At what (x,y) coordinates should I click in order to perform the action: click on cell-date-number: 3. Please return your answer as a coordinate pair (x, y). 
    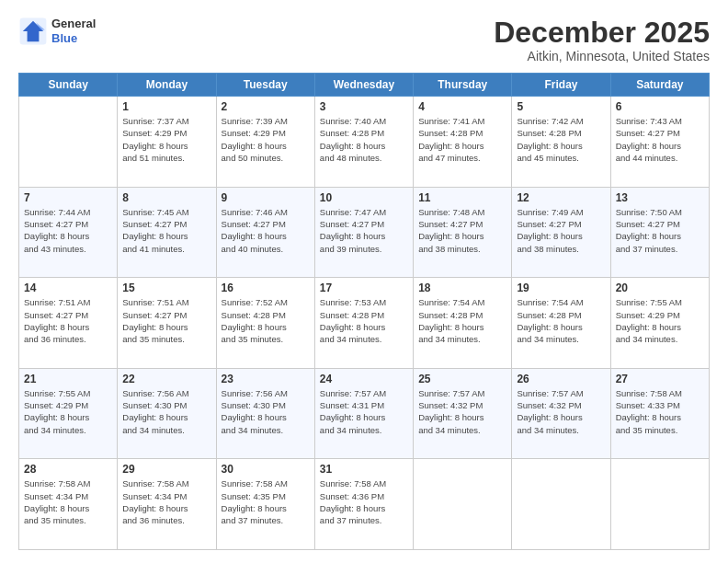
    Looking at the image, I should click on (364, 107).